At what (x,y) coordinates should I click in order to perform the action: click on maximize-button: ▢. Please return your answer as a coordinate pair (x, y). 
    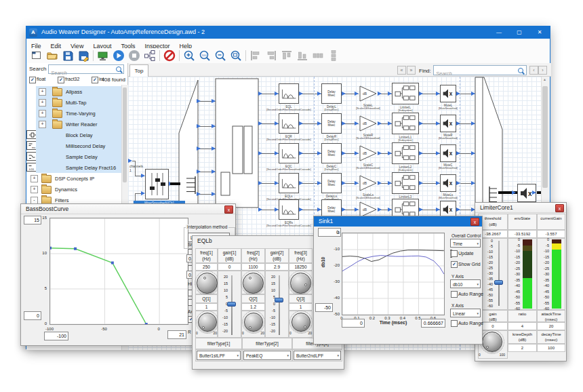
    Looking at the image, I should click on (519, 33).